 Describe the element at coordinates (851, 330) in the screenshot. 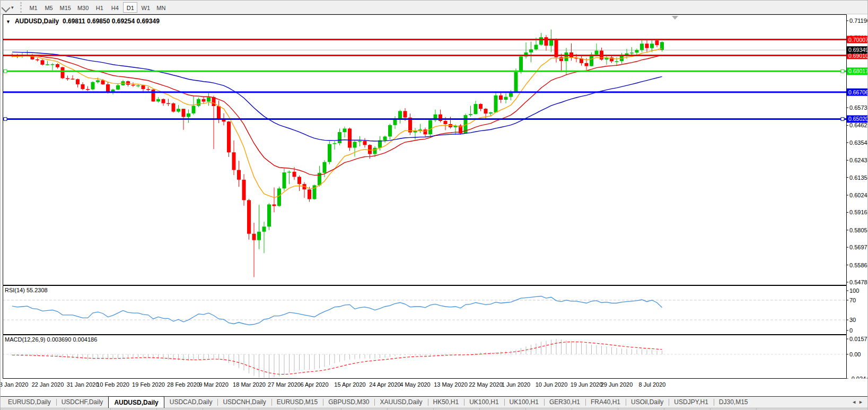

I see `rsi-tick-label: 0` at that location.